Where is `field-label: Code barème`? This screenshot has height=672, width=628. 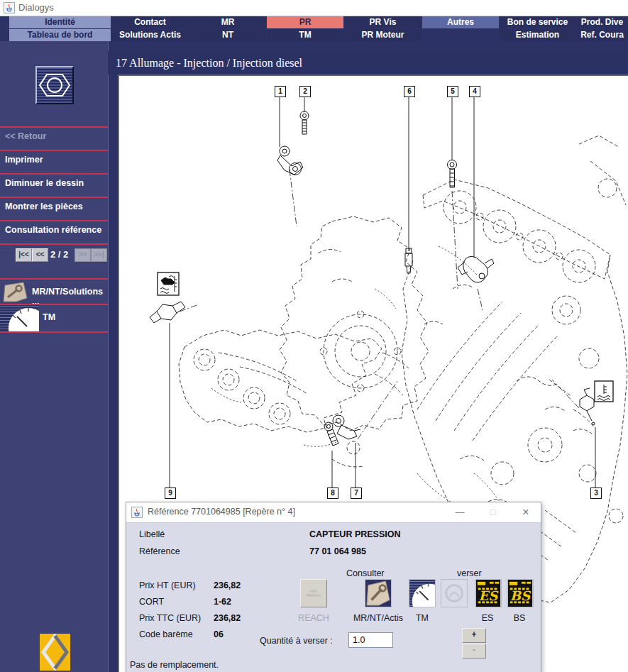 field-label: Code barème is located at coordinates (166, 634).